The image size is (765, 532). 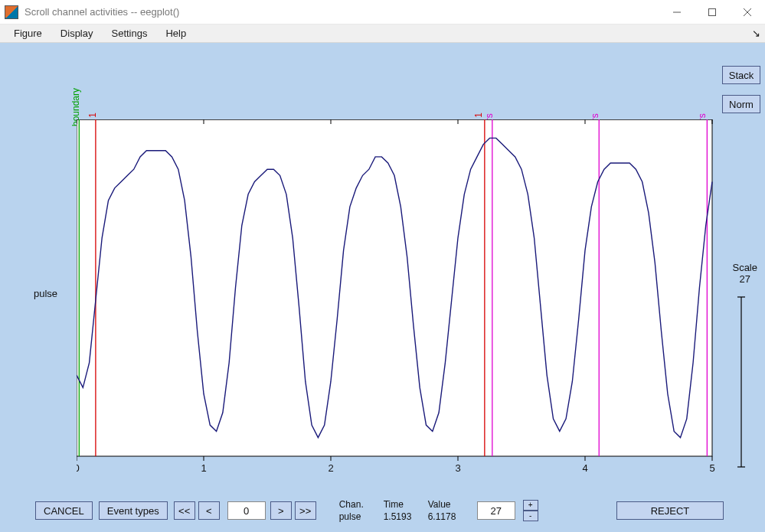 I want to click on menu-figure: Figure, so click(x=28, y=34).